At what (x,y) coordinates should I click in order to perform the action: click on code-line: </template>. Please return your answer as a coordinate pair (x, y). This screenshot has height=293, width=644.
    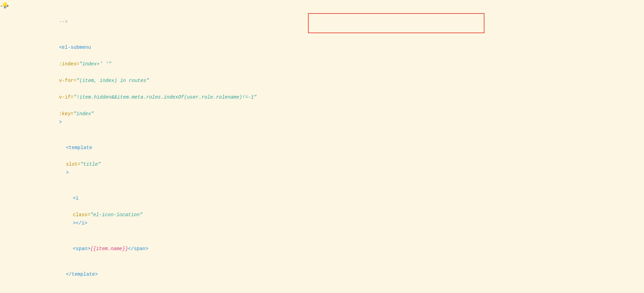
    Looking at the image, I should click on (322, 274).